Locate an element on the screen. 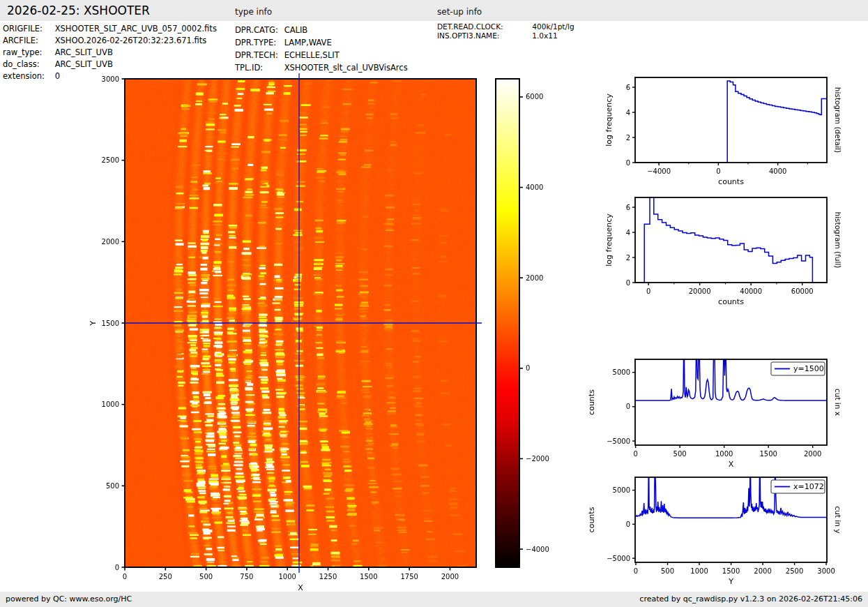 This screenshot has height=607, width=868. histogram_detail-right-label: histogram (detail) is located at coordinates (838, 120).